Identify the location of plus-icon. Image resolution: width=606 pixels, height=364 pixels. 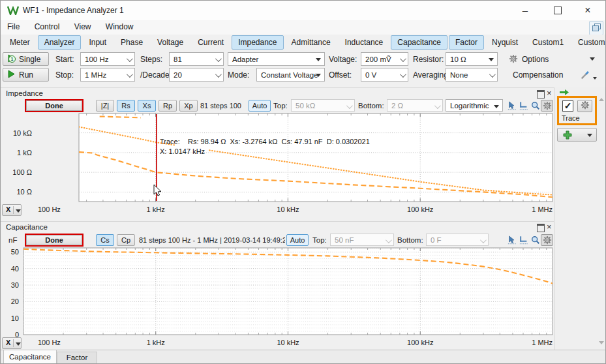
(568, 136).